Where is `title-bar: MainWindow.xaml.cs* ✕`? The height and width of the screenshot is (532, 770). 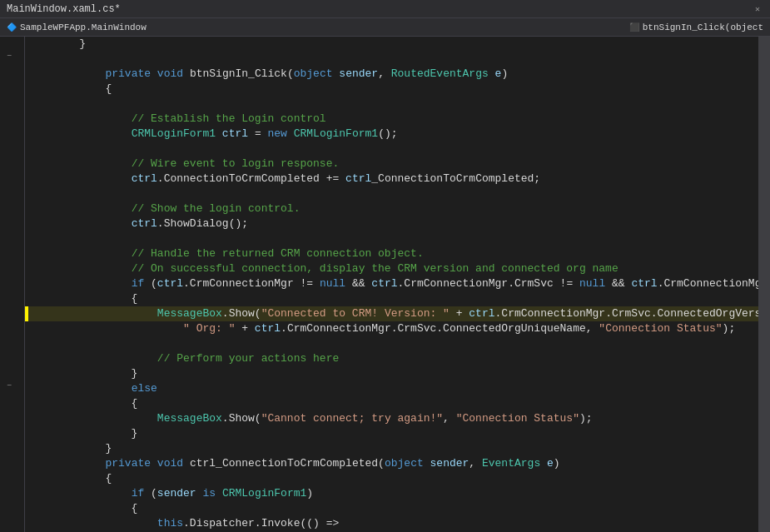
title-bar: MainWindow.xaml.cs* ✕ is located at coordinates (385, 9).